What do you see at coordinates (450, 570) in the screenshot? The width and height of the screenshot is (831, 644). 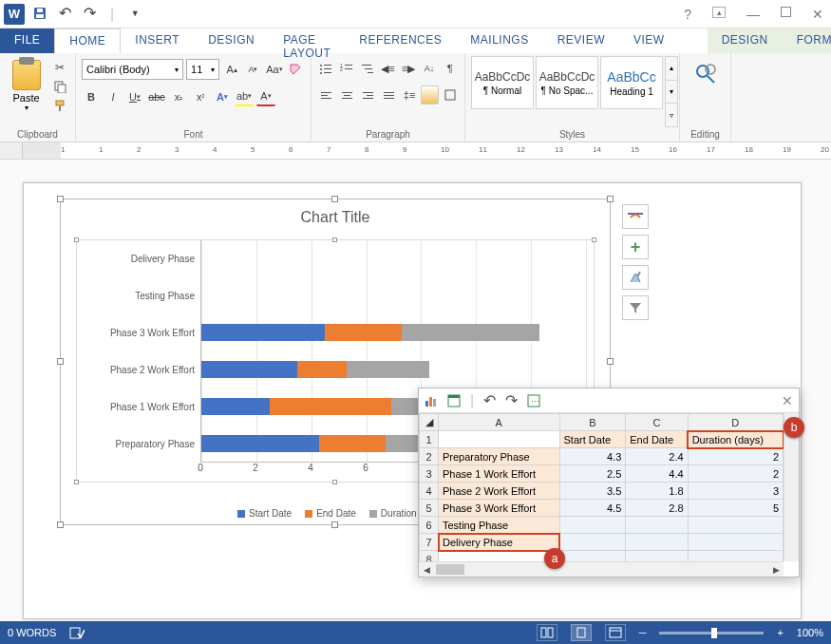 I see `scroll-thumb` at bounding box center [450, 570].